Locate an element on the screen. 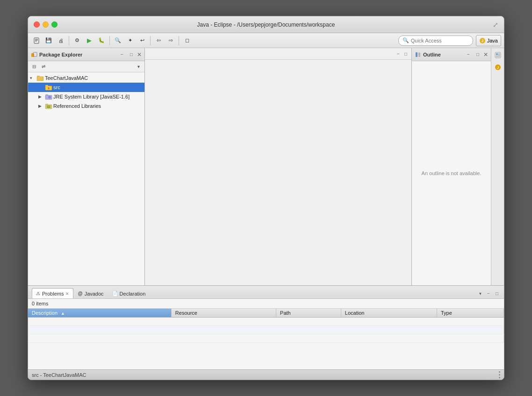 The width and height of the screenshot is (532, 396). project-icon is located at coordinates (40, 78).